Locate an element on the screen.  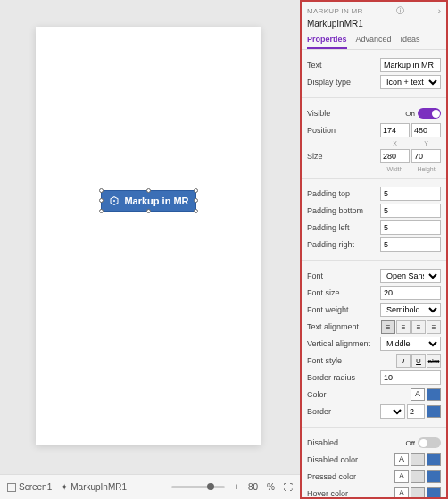
font-weight-label: Font weight is located at coordinates (344, 310).